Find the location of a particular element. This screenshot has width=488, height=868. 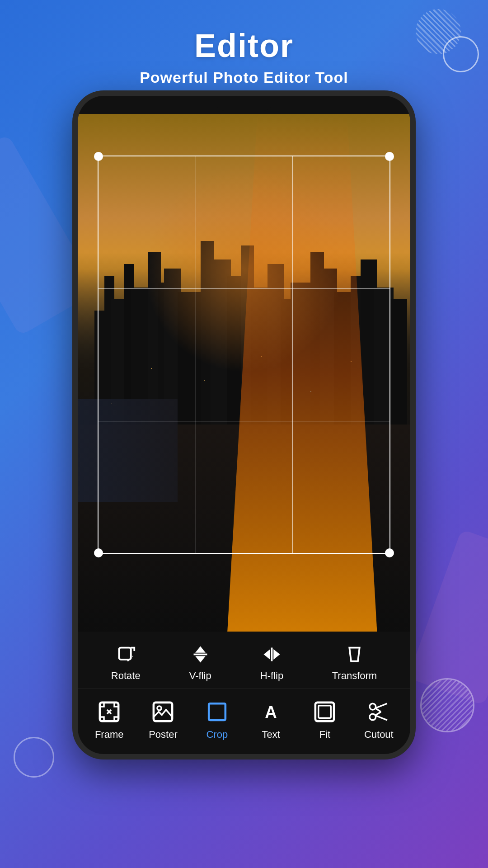

vflip-label: V-flip is located at coordinates (201, 676).